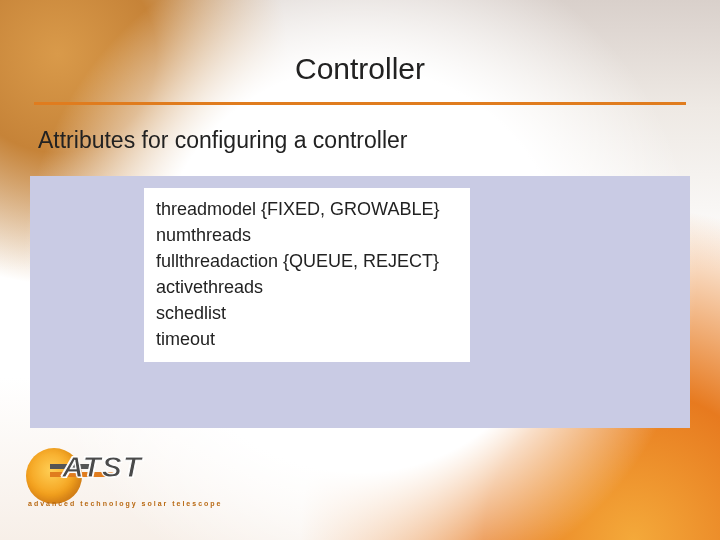 Image resolution: width=720 pixels, height=540 pixels. I want to click on attribute-line: timeout, so click(307, 339).